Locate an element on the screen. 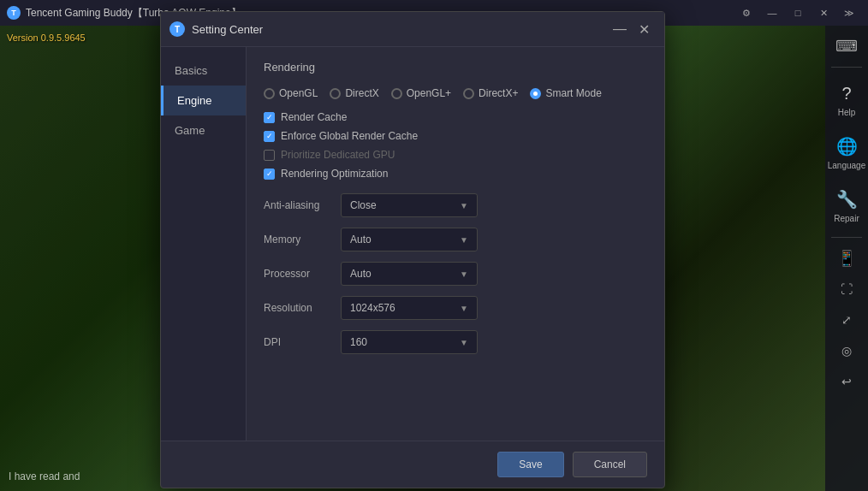  render-mode-group: OpenGL DirectX OpenGL+ DirectX+ is located at coordinates (455, 93).